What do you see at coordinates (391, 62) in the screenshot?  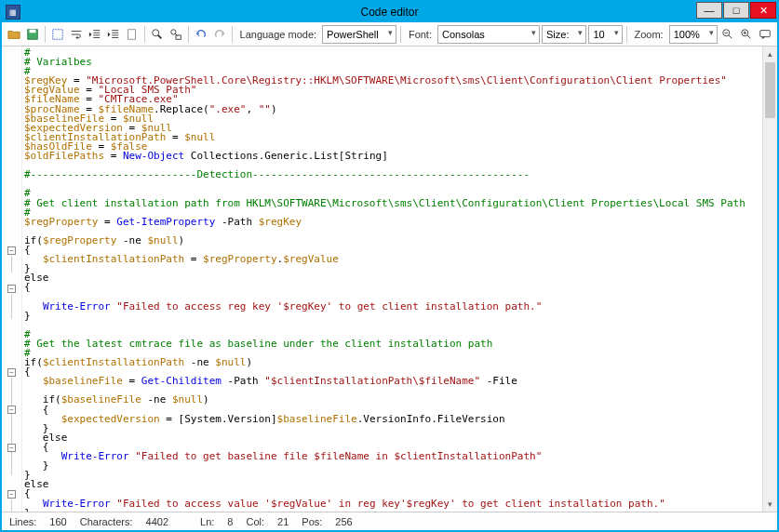 I see `code-line: # Varialbes` at bounding box center [391, 62].